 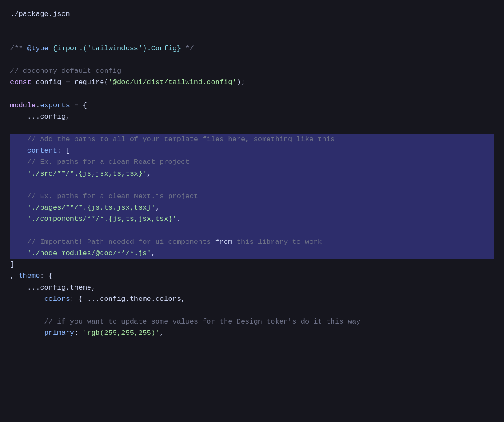 I want to click on line-theme: , theme: {, so click(x=252, y=276).